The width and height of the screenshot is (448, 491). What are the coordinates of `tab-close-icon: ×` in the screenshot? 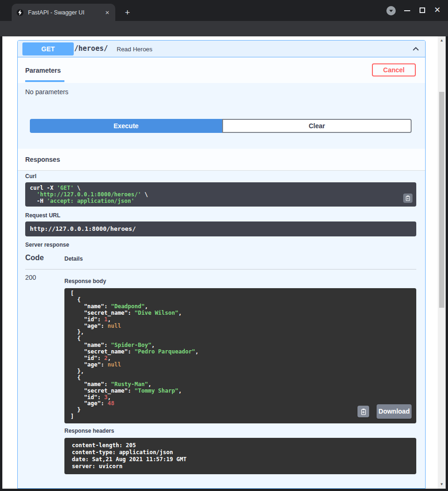 It's located at (107, 13).